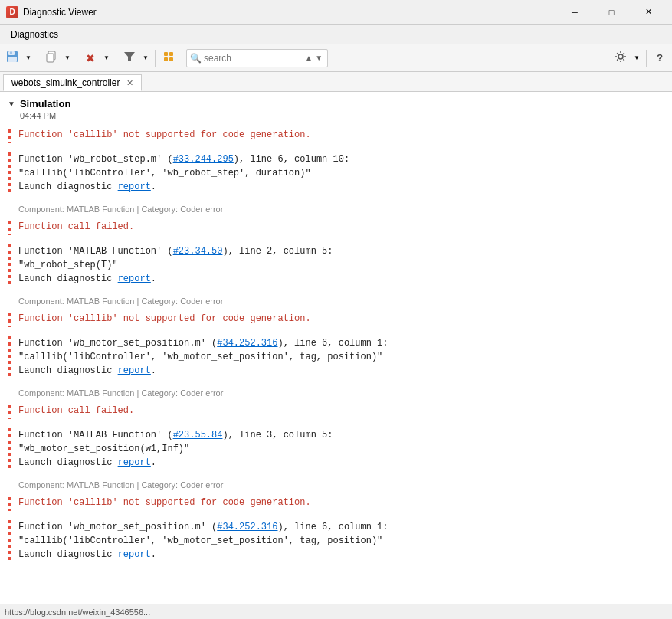 This screenshot has height=619, width=672. What do you see at coordinates (336, 611) in the screenshot?
I see `status-bar: https://blog.csdn.net/weixin_4346556...` at bounding box center [336, 611].